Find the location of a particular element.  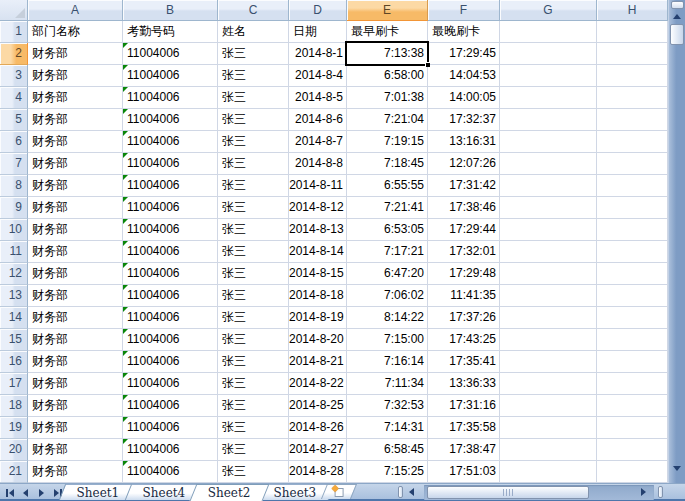

cell-G12 is located at coordinates (548, 274).